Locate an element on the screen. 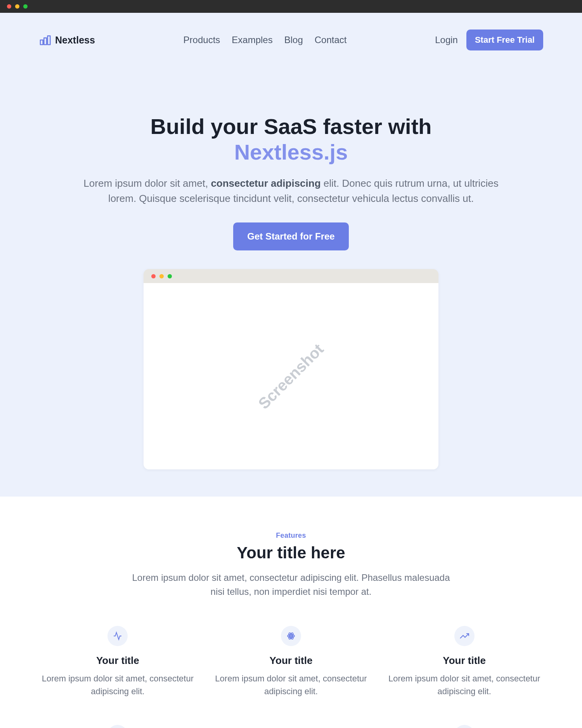 Image resolution: width=582 pixels, height=728 pixels. watermark-text: Screenshot is located at coordinates (291, 376).